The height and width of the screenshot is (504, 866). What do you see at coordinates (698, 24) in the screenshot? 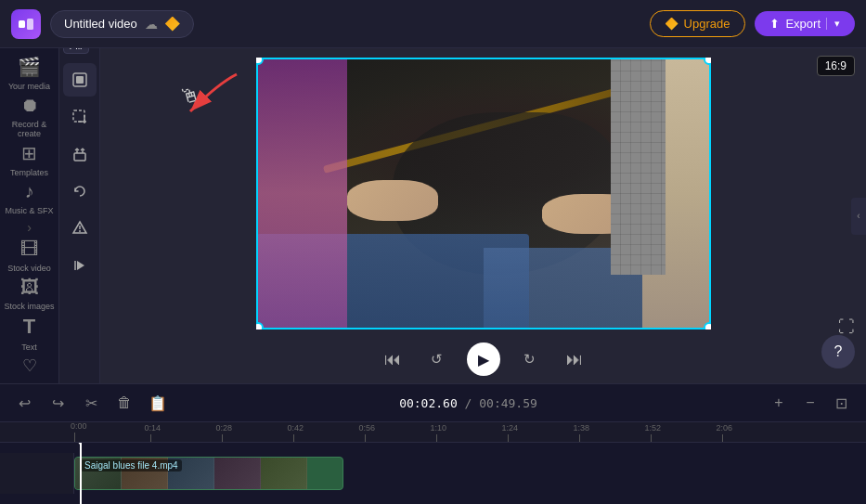
I see `upgrade-button: Upgrade` at bounding box center [698, 24].